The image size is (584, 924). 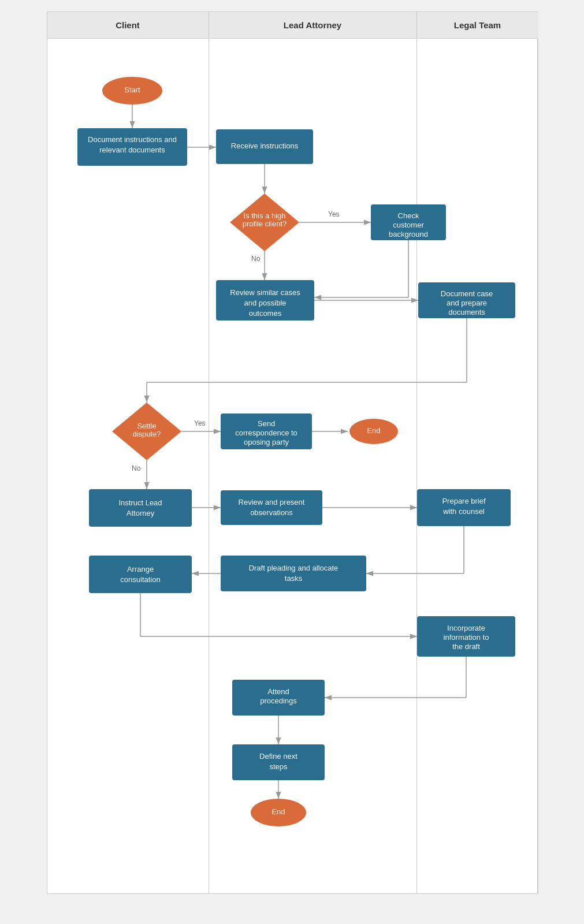 I want to click on arrange-consult-label: Arrange, so click(x=140, y=569).